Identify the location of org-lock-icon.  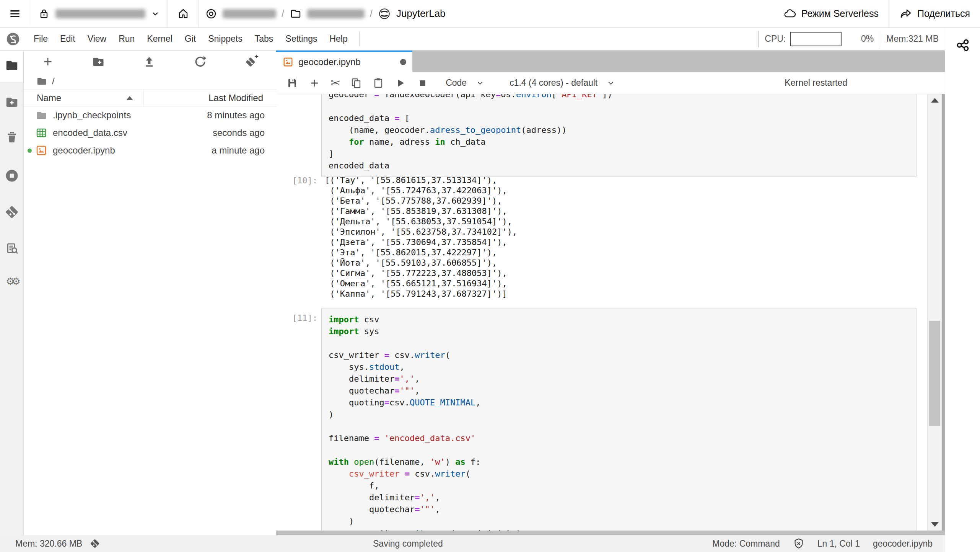
(44, 14).